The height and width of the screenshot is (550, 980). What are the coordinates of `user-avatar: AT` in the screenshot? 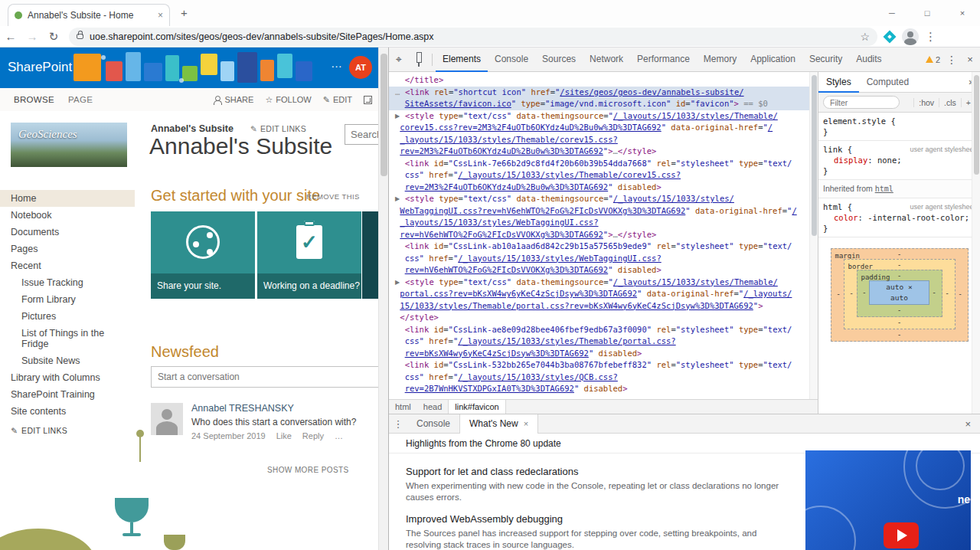 It's located at (361, 67).